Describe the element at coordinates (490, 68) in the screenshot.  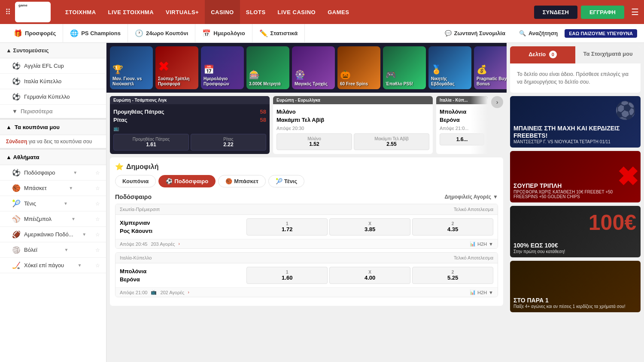
I see `promo-card-8: 💰 Pragmatic Buy Bonus` at that location.